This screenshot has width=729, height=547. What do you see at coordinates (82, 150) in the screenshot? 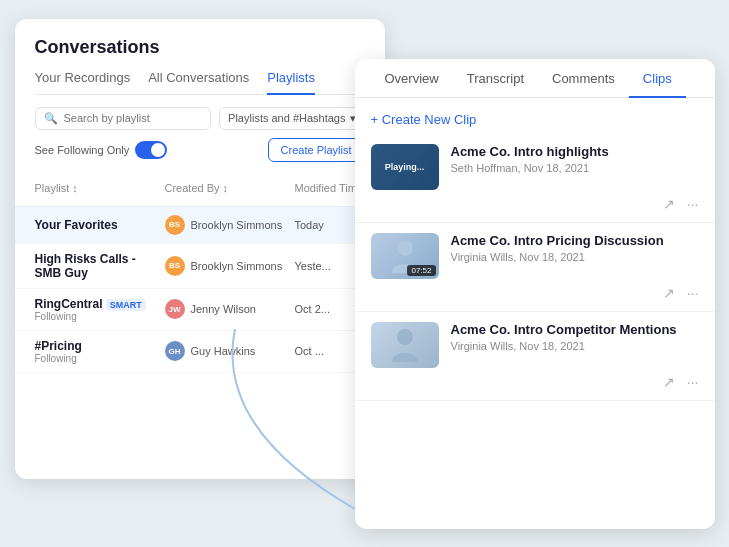
I see `see-following-label: See Following Only` at bounding box center [82, 150].